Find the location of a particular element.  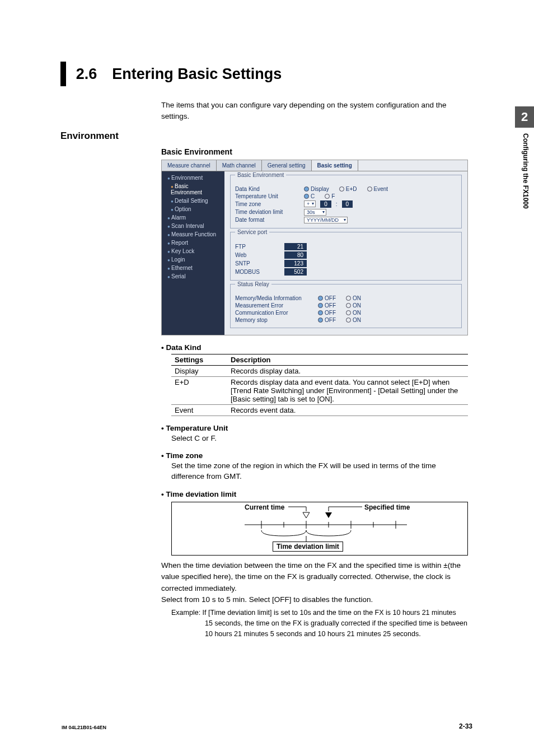

time-deviation-limit-select: 30s is located at coordinates (315, 212).